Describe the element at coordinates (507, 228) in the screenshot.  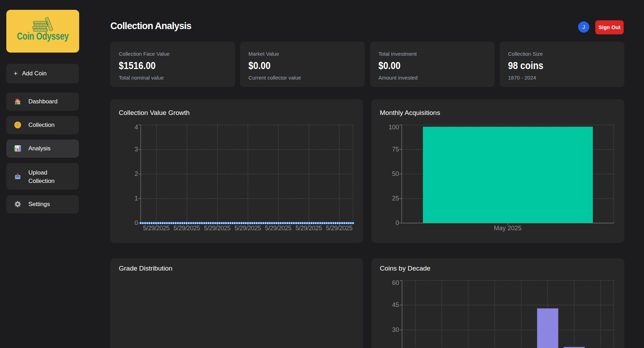
I see `svg-text: May 2025` at that location.